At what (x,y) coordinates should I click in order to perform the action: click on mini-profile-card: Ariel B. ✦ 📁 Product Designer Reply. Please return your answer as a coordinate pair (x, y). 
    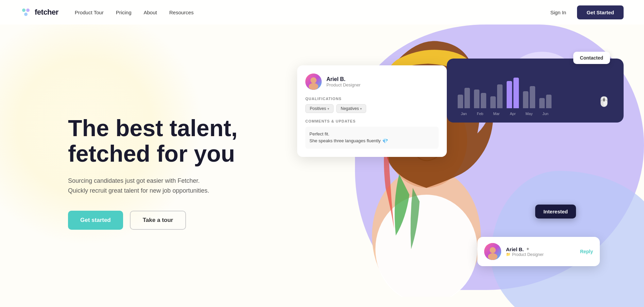
    Looking at the image, I should click on (539, 252).